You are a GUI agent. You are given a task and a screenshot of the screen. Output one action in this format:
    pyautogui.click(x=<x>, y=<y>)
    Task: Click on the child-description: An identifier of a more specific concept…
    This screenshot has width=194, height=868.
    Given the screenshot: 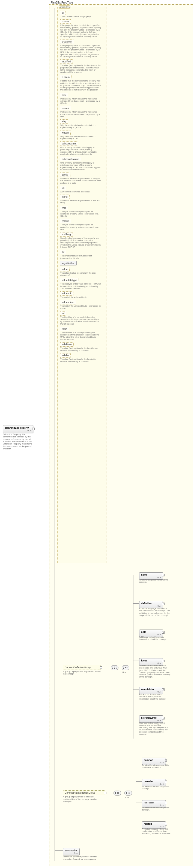 What is the action you would take?
    pyautogui.click(x=158, y=809)
    